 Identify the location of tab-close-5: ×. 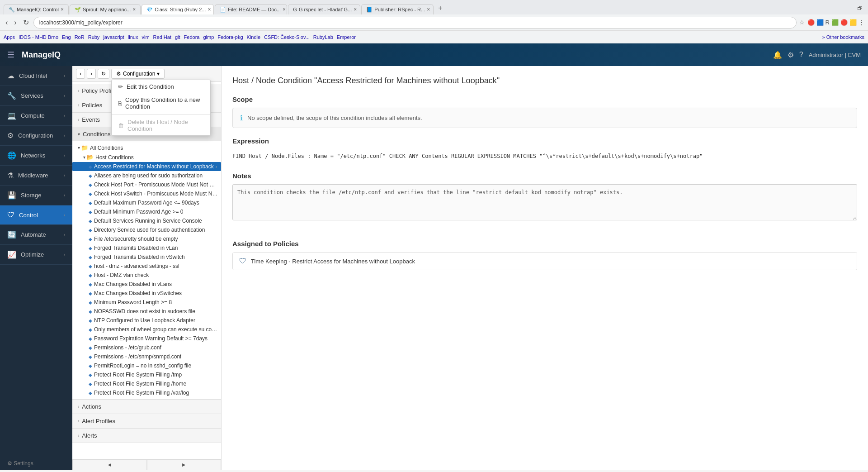
(355, 10).